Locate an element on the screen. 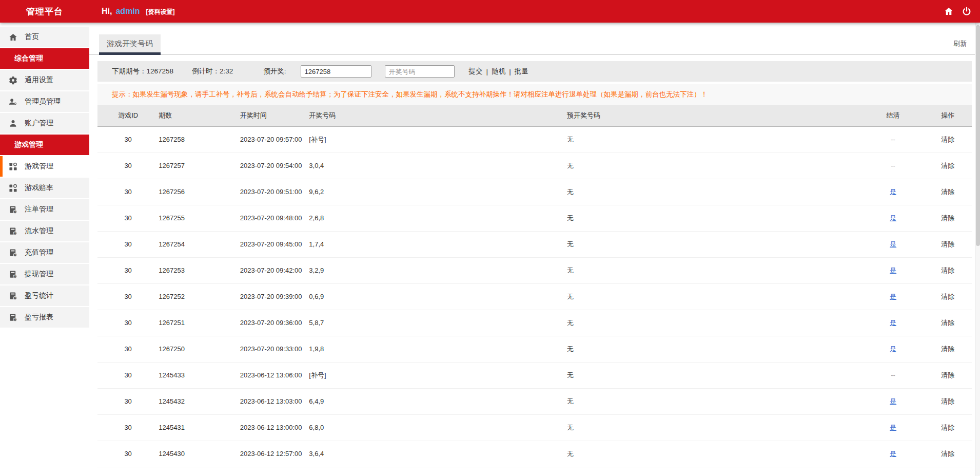 The image size is (980, 476). table-row: 30 1267258 2023-07-20 09:57:00 [补号] 无 --… is located at coordinates (535, 140).